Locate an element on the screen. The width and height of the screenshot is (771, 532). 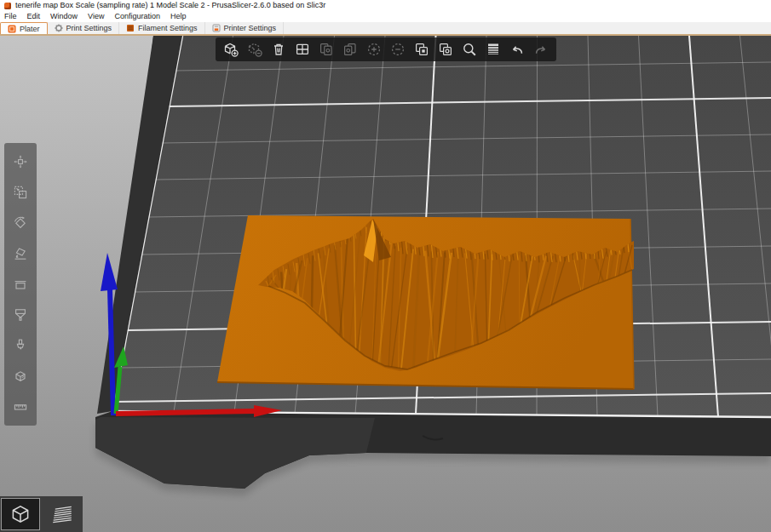
measure-icon is located at coordinates (20, 407).